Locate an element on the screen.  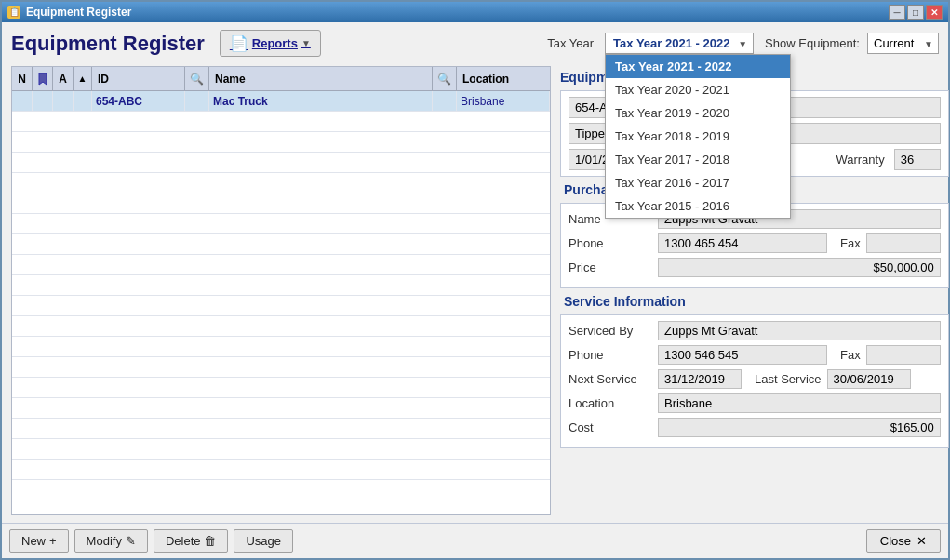
service-cost-field is located at coordinates (799, 428).